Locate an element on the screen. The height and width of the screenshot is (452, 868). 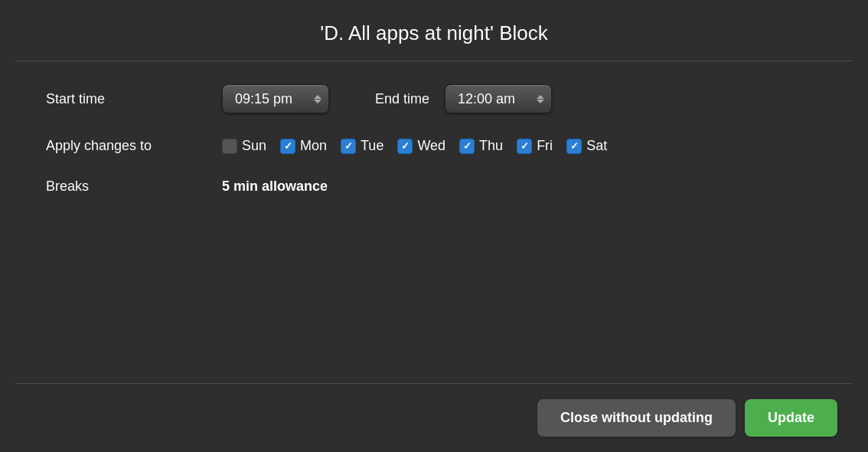
checkbox-mon is located at coordinates (288, 146).